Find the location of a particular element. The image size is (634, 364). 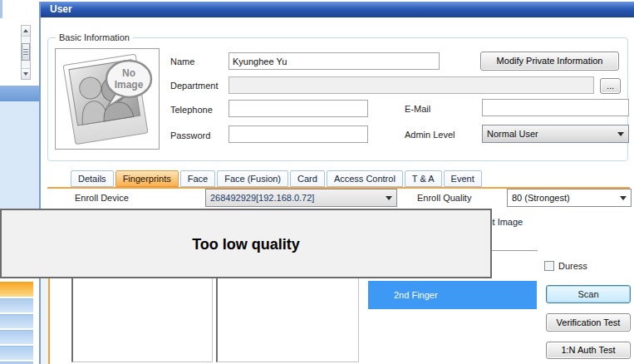

enroll-quality-select: 80 (Strongest) is located at coordinates (569, 198).